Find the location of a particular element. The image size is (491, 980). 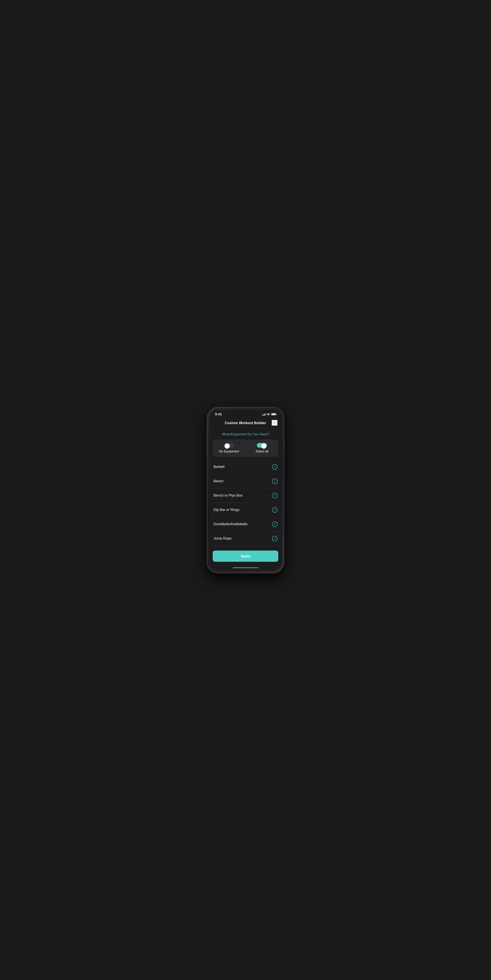

select-all-toggle is located at coordinates (262, 445).